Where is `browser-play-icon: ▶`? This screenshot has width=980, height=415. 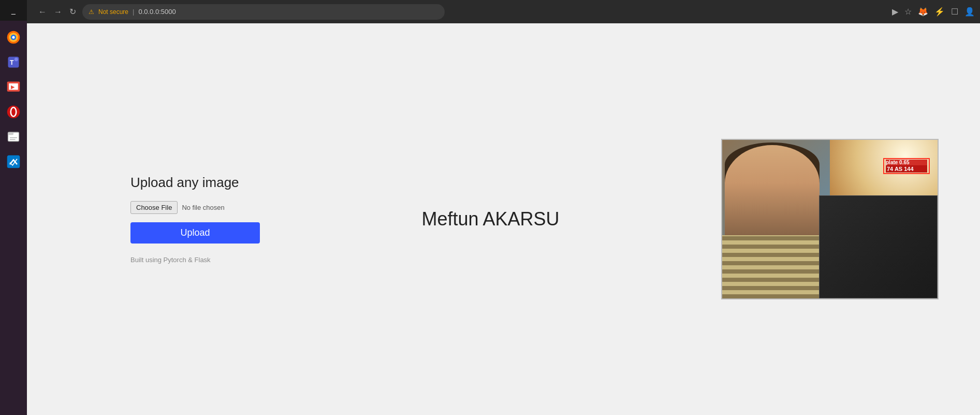 browser-play-icon: ▶ is located at coordinates (895, 11).